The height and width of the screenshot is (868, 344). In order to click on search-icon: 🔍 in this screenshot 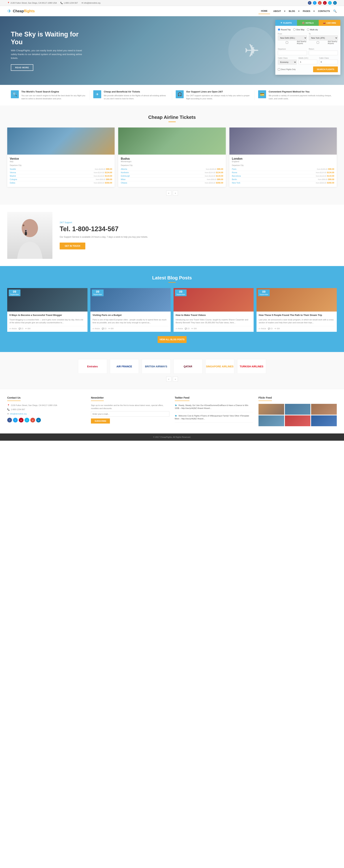, I will do `click(335, 11)`.